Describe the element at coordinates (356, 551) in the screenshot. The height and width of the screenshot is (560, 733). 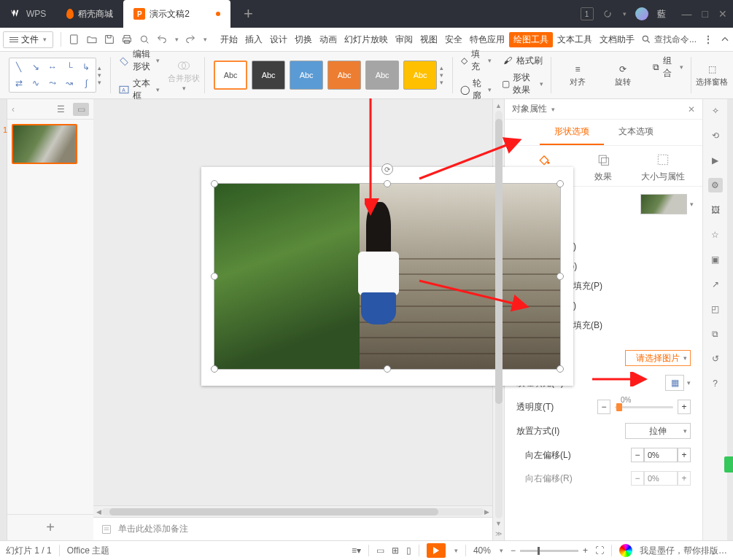
I see `notes-toggle-icon: ≡▾` at that location.